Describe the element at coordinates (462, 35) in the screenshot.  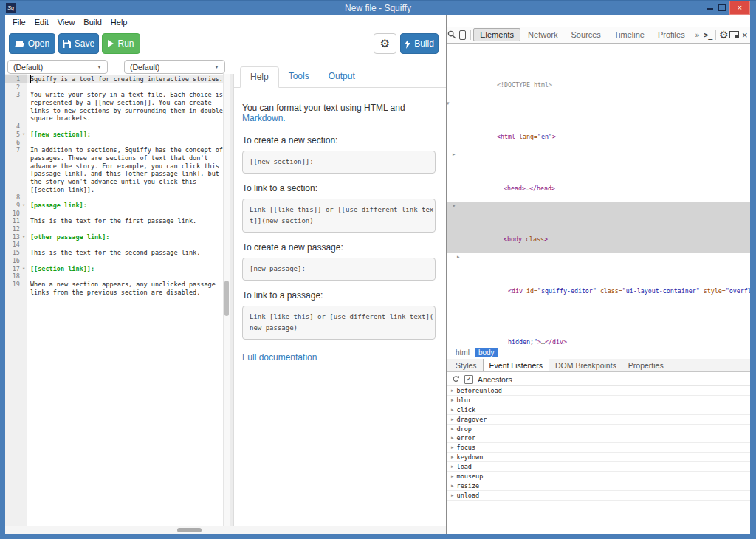
I see `device-mode-button` at that location.